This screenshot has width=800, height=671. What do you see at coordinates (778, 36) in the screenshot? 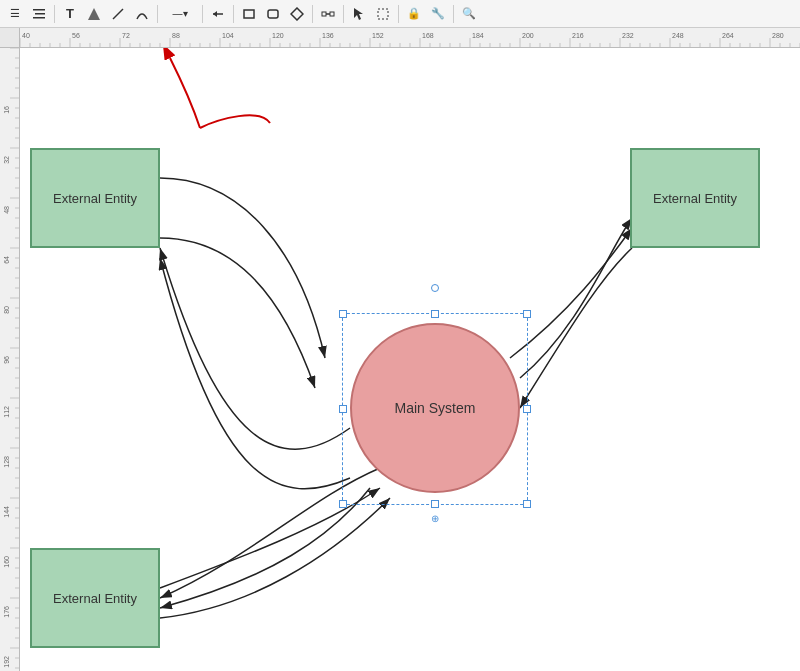
I see `svg-text: 280` at bounding box center [778, 36].